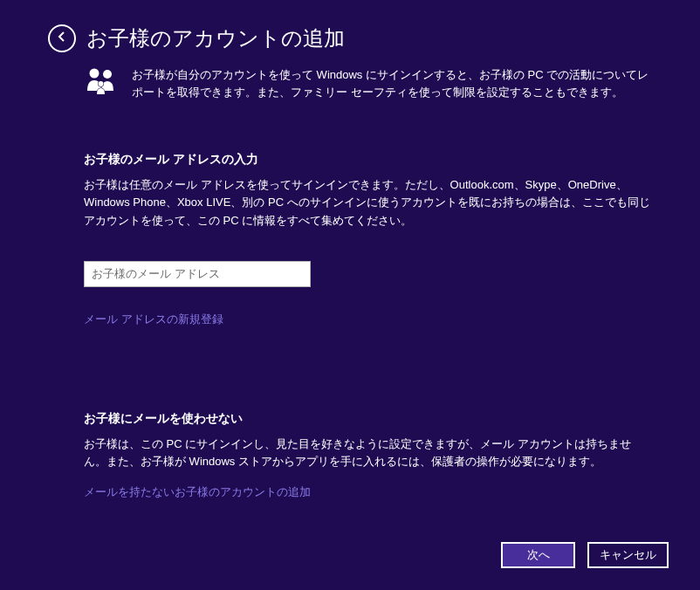 This screenshot has height=590, width=700. Describe the element at coordinates (368, 160) in the screenshot. I see `email-section-title: お子様のメール アドレスの入力` at that location.